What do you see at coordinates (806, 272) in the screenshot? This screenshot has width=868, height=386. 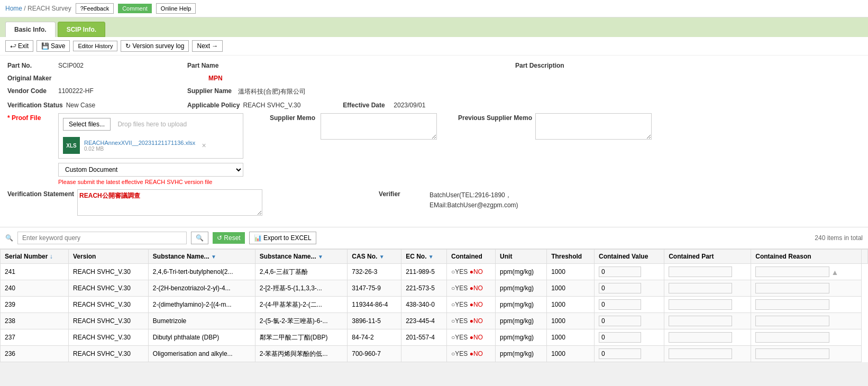 I see `cell-contained-reason: ▲` at bounding box center [806, 272].